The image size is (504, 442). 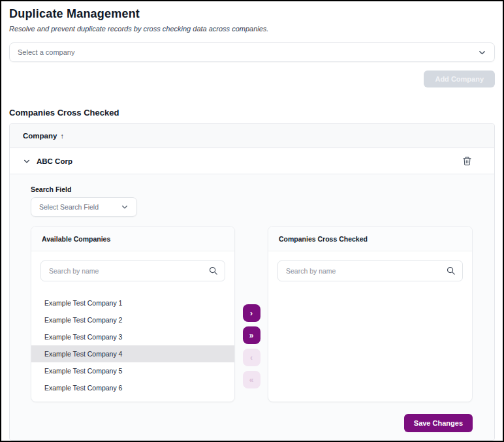 I want to click on available-companies-list: Example Test Company 1 Example Test Comp…, so click(x=133, y=345).